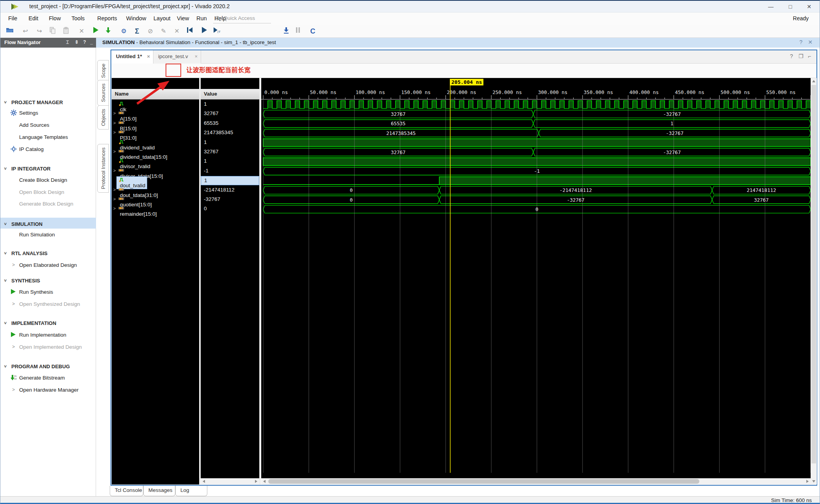 The height and width of the screenshot is (504, 820). Describe the element at coordinates (230, 133) in the screenshot. I see `signal-value-p310: 2147385345` at that location.